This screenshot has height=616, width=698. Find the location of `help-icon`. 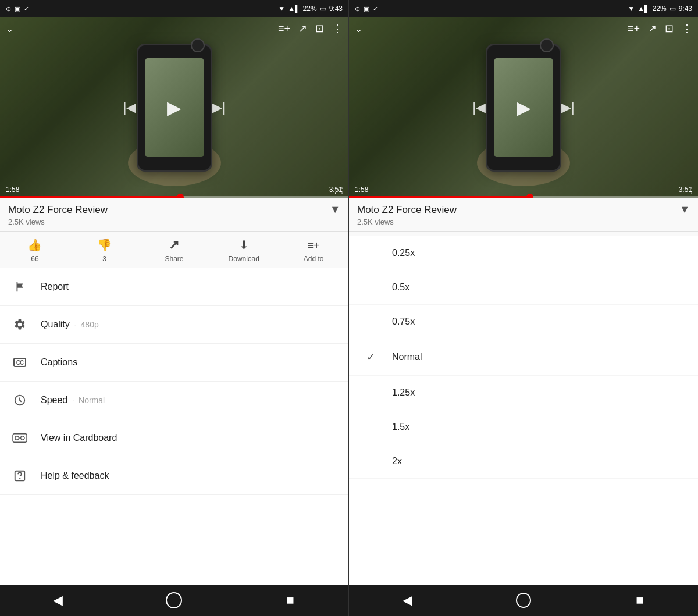

help-icon is located at coordinates (20, 476).